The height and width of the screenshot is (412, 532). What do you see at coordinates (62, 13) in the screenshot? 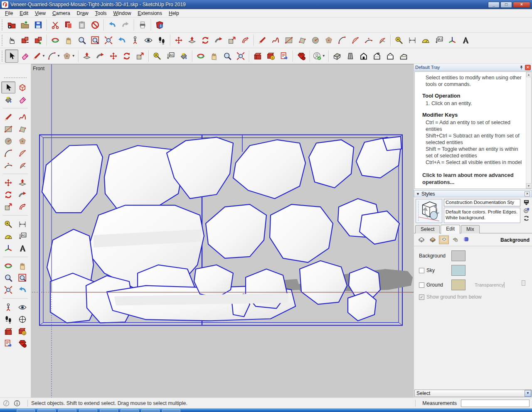
I see `menu-camera: Camera` at bounding box center [62, 13].